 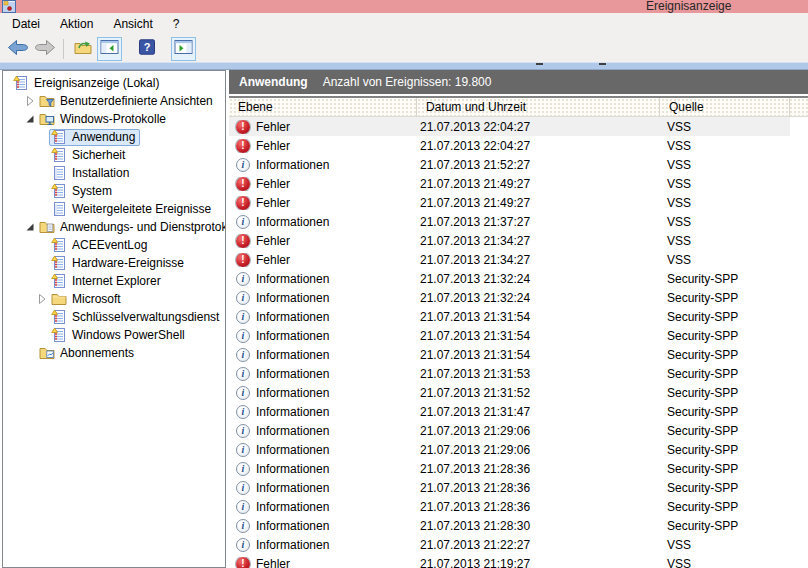 What do you see at coordinates (132, 24) in the screenshot?
I see `menu-ansicht: Ansicht` at bounding box center [132, 24].